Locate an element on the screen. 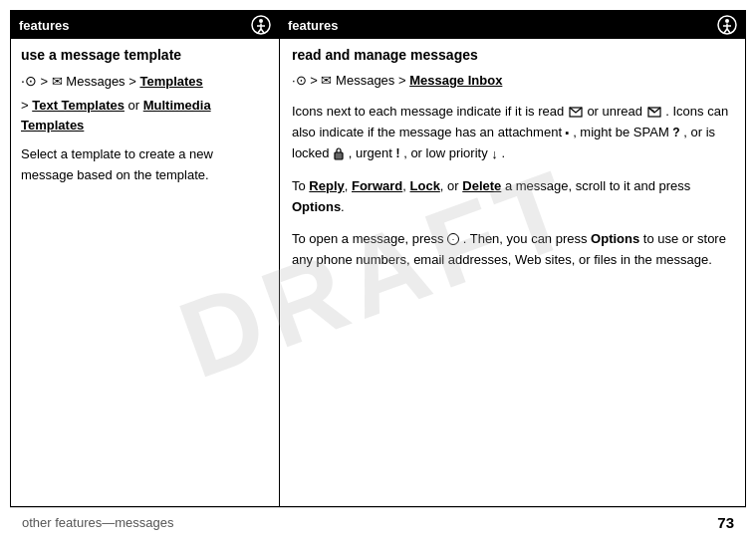 Image resolution: width=756 pixels, height=545 pixels. footer-text: other features—messages is located at coordinates (98, 522).